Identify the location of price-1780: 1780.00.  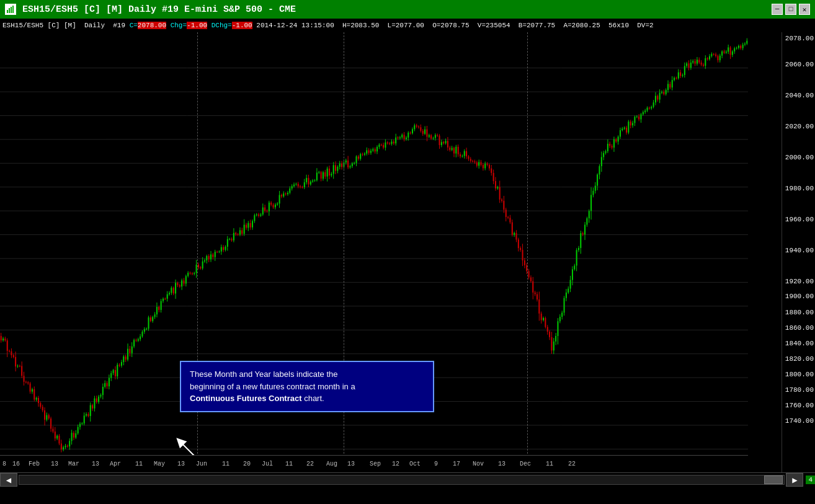
(799, 390).